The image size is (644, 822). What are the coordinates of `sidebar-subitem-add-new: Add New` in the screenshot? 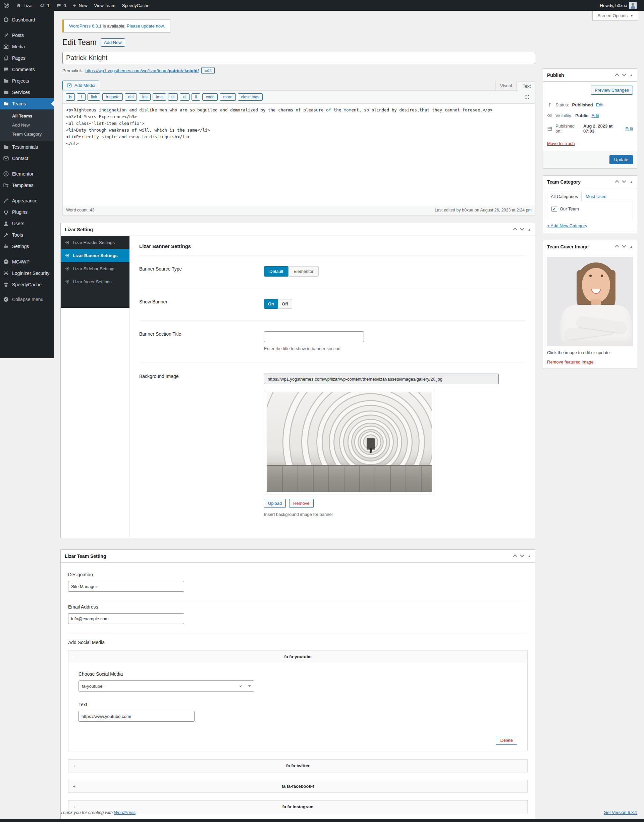 It's located at (27, 125).